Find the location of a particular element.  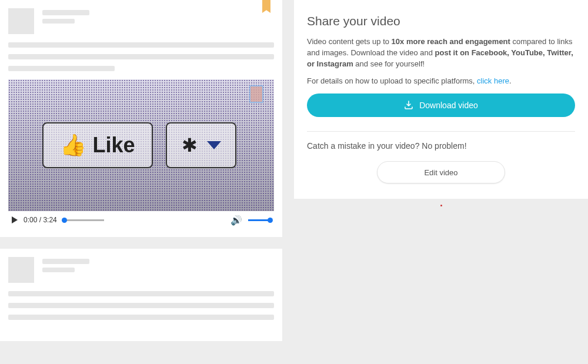

share-description-2: For details on how to upload to specific… is located at coordinates (441, 81).